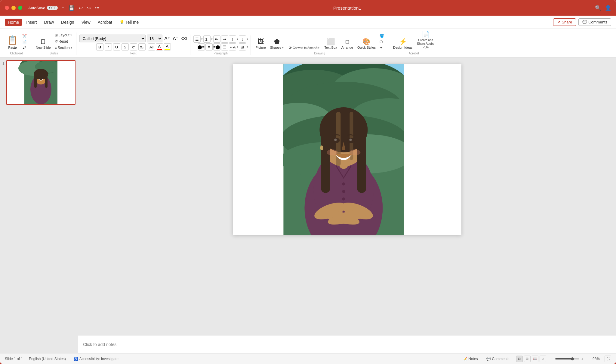 Image resolution: width=616 pixels, height=364 pixels. I want to click on quick-styles-button: 🎨 Quick Styles, so click(366, 44).